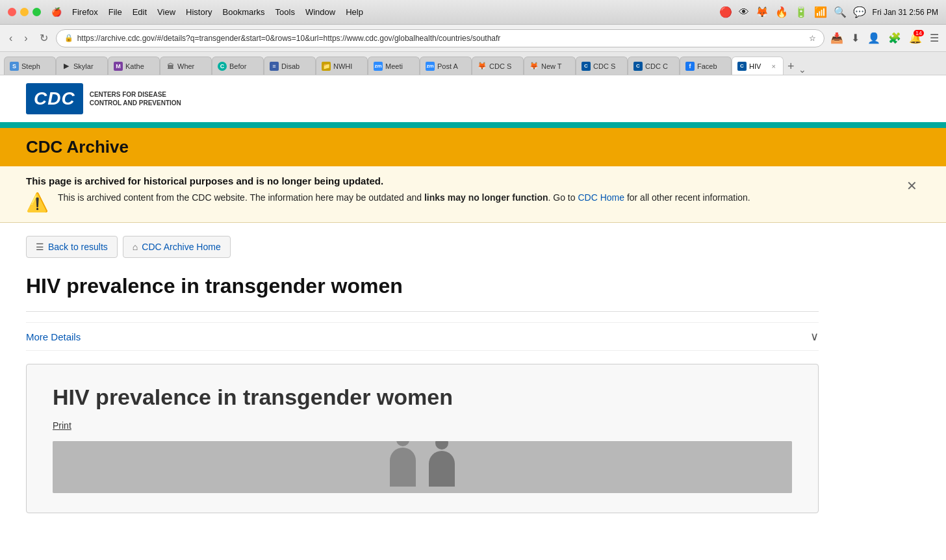  Describe the element at coordinates (801, 12) in the screenshot. I see `battery-icon: 🔋` at that location.